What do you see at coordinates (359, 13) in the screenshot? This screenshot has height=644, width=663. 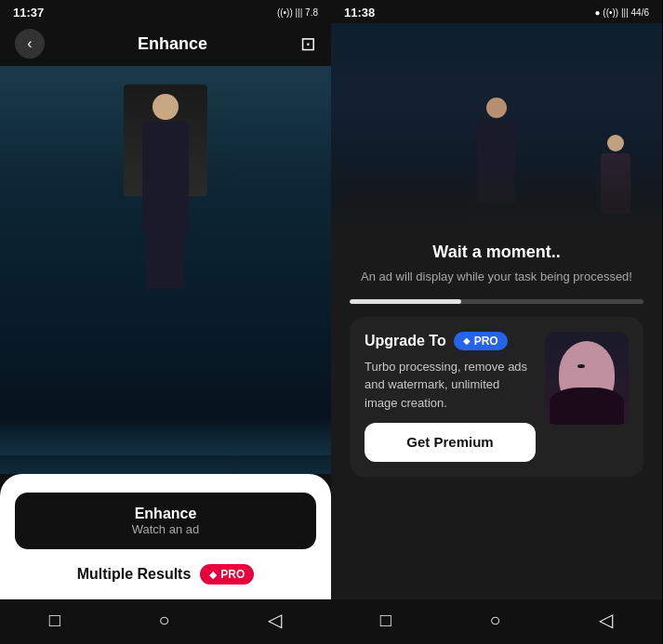 I see `status-time-right: 11:38` at bounding box center [359, 13].